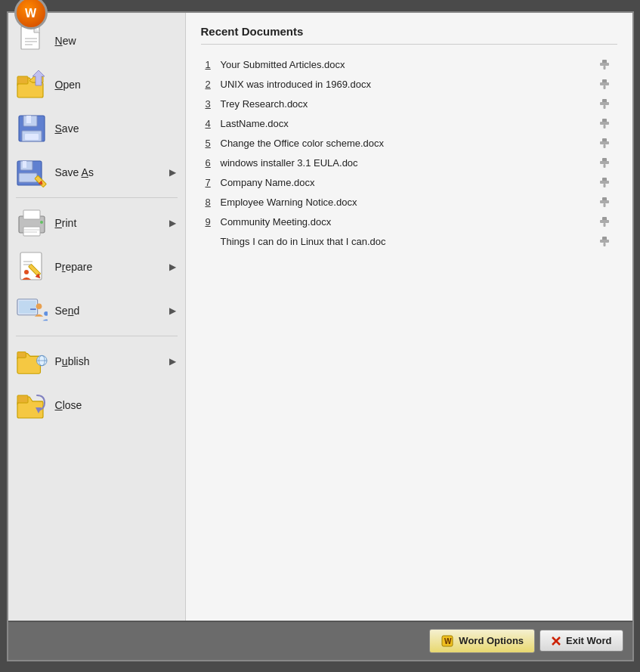 This screenshot has width=640, height=672. Describe the element at coordinates (97, 361) in the screenshot. I see `sidebar-item-publish: Publish▶` at that location.